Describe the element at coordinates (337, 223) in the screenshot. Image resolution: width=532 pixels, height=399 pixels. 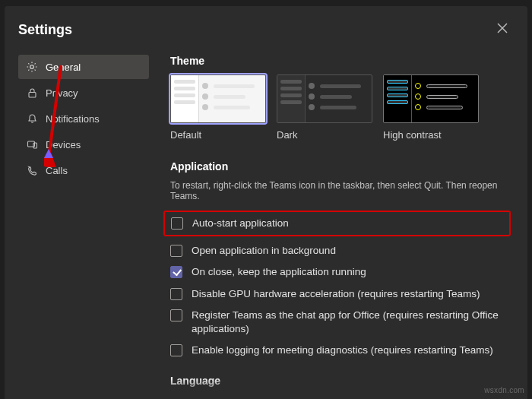
I see `option-auto-start: Auto-start application` at that location.